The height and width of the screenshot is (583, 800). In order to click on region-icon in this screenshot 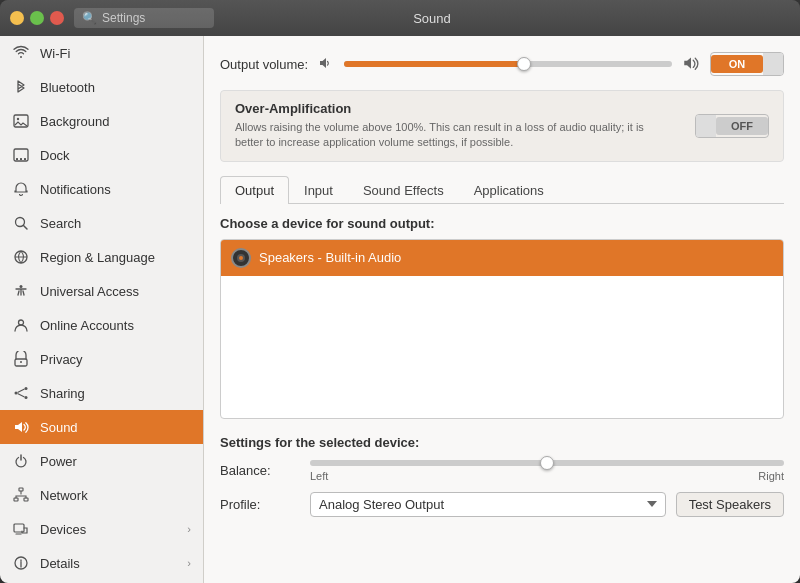, I will do `click(21, 257)`.